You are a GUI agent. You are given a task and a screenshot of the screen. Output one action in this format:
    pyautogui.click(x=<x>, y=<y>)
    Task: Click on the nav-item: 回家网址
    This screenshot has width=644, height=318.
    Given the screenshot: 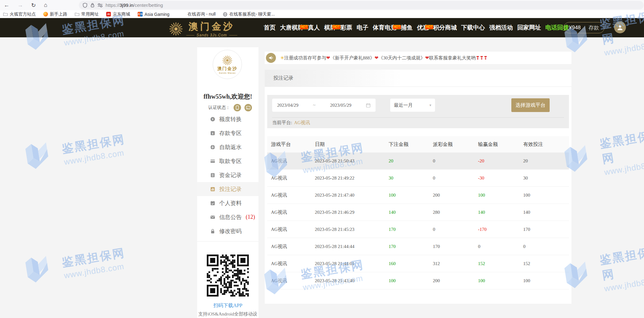 What is the action you would take?
    pyautogui.click(x=529, y=28)
    